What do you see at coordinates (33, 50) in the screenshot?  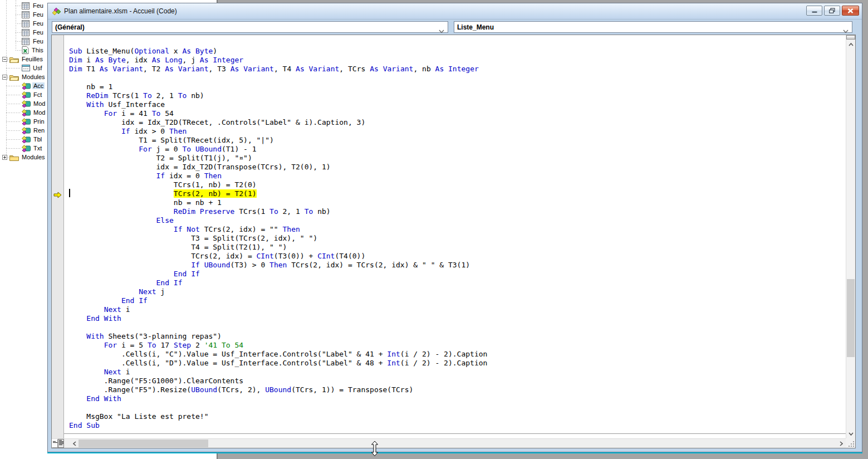 I see `project-tree-item-this: This` at bounding box center [33, 50].